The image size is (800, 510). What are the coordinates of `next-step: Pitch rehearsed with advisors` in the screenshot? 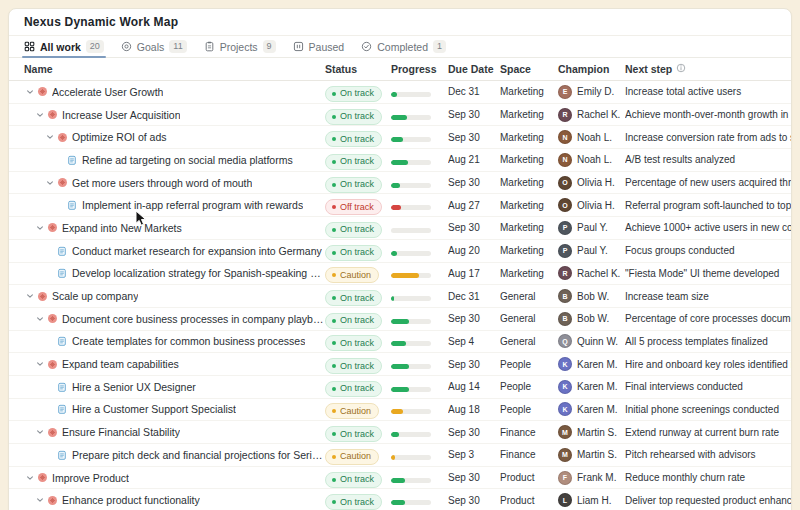 It's located at (708, 454).